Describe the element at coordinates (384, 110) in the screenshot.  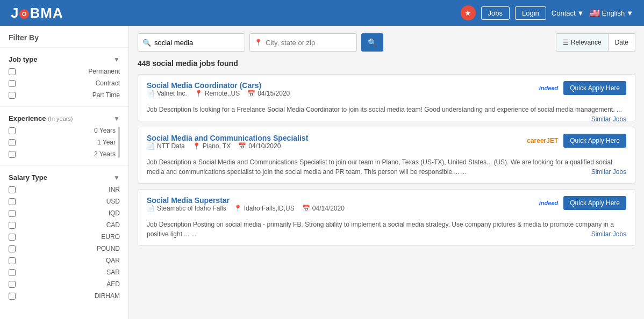
I see `job-desc-text: Job Description Is looking for a Freelan…` at that location.